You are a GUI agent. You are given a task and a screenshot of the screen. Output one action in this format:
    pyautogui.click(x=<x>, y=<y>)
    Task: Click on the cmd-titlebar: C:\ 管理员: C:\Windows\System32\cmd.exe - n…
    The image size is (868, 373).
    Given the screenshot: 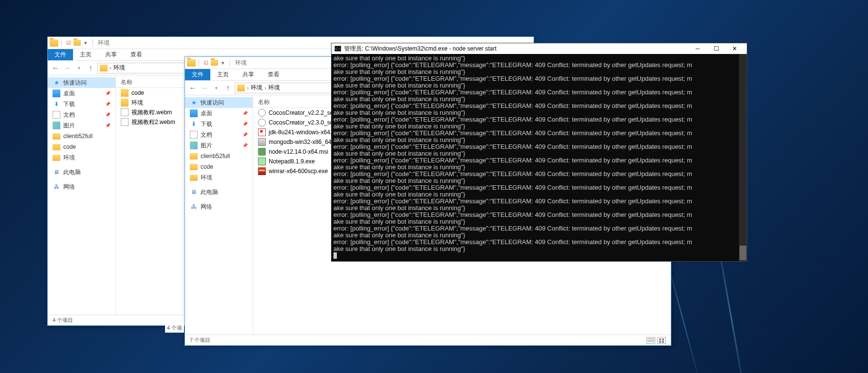 What is the action you would take?
    pyautogui.click(x=539, y=49)
    